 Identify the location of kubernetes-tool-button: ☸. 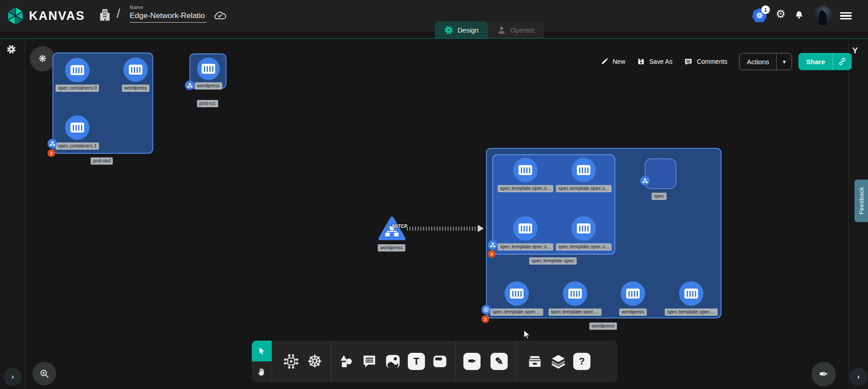
(315, 361).